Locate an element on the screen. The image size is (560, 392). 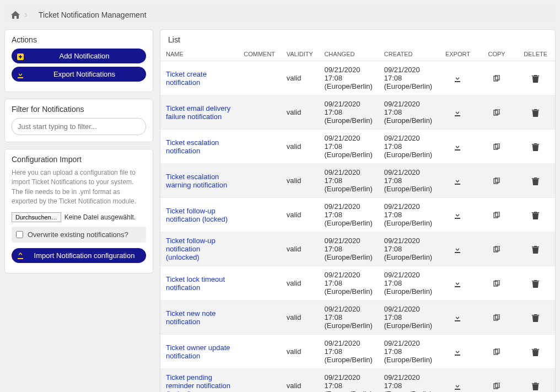
th-name: NAME is located at coordinates (200, 54).